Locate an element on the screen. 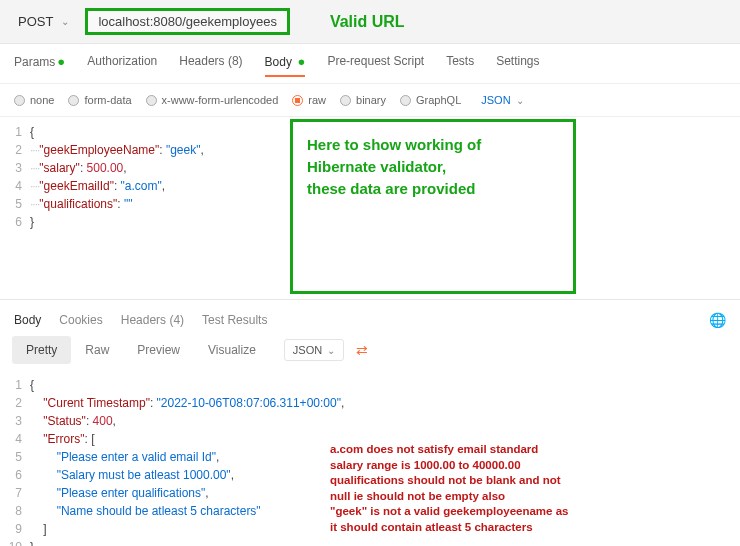 The height and width of the screenshot is (546, 740). radio-binary: binary is located at coordinates (363, 100).